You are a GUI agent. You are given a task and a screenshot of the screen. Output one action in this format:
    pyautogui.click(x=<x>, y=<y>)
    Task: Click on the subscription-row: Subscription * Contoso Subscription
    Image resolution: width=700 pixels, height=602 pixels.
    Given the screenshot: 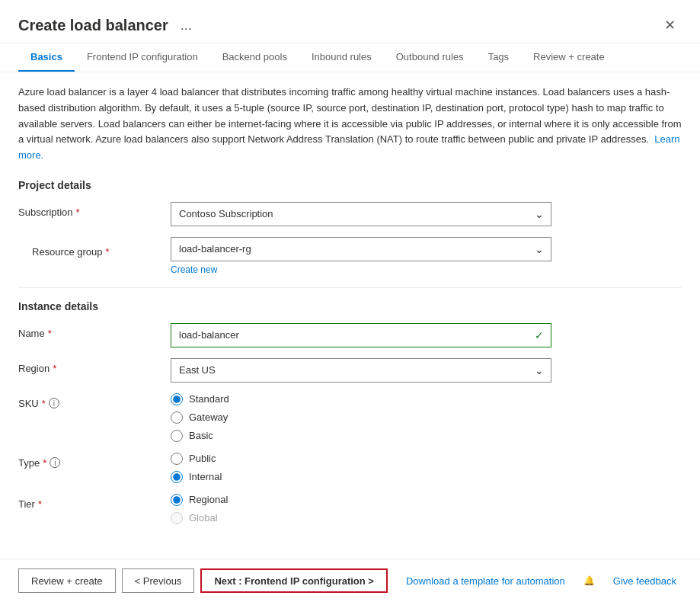 What is the action you would take?
    pyautogui.click(x=350, y=214)
    